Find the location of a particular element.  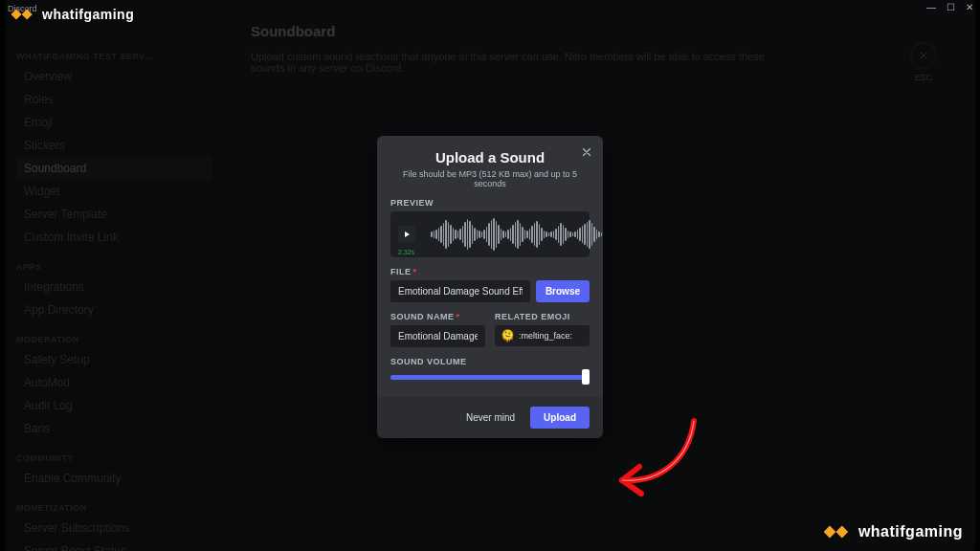

upload-button: Upload is located at coordinates (560, 417).